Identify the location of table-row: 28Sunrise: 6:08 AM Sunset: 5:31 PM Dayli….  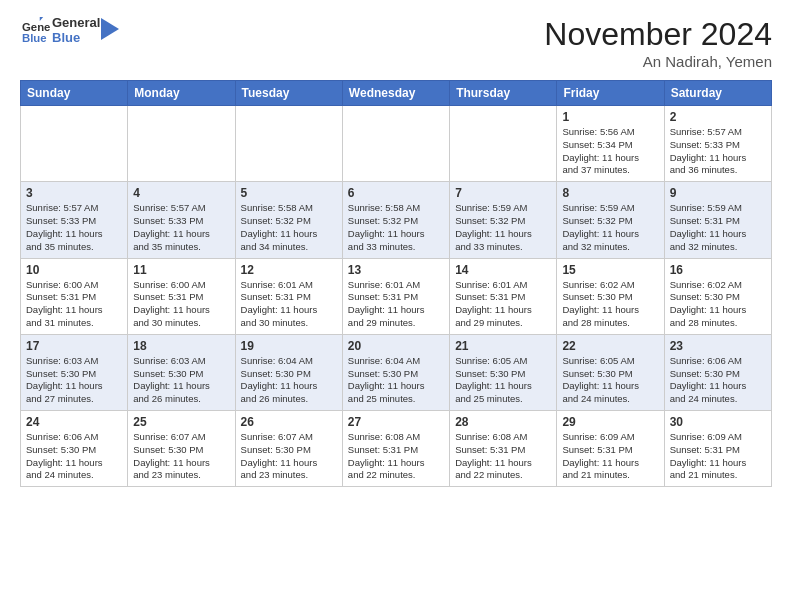
(504, 449).